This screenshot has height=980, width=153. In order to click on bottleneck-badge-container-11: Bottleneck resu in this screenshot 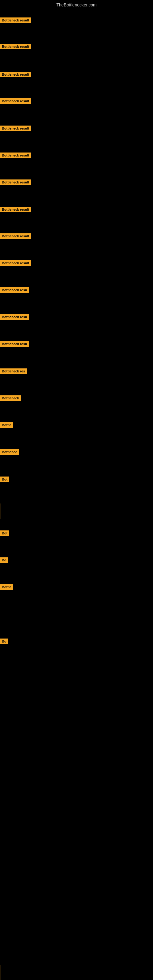, I will do `click(14, 318)`.